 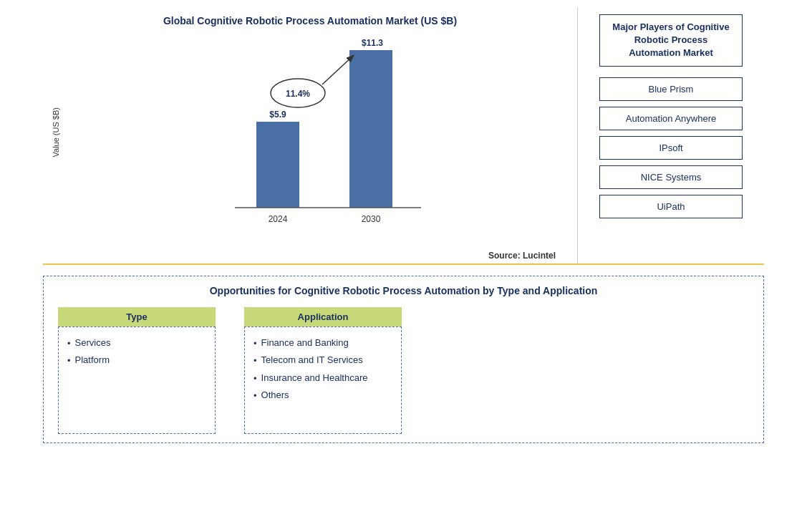 I want to click on bar-label-2030: 2030, so click(x=371, y=219).